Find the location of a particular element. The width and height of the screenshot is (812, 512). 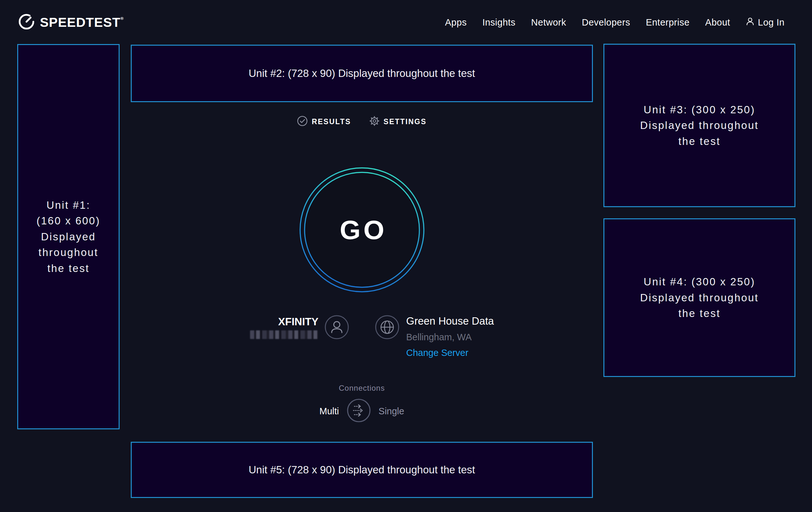

tab-results: RESULTS is located at coordinates (324, 122).